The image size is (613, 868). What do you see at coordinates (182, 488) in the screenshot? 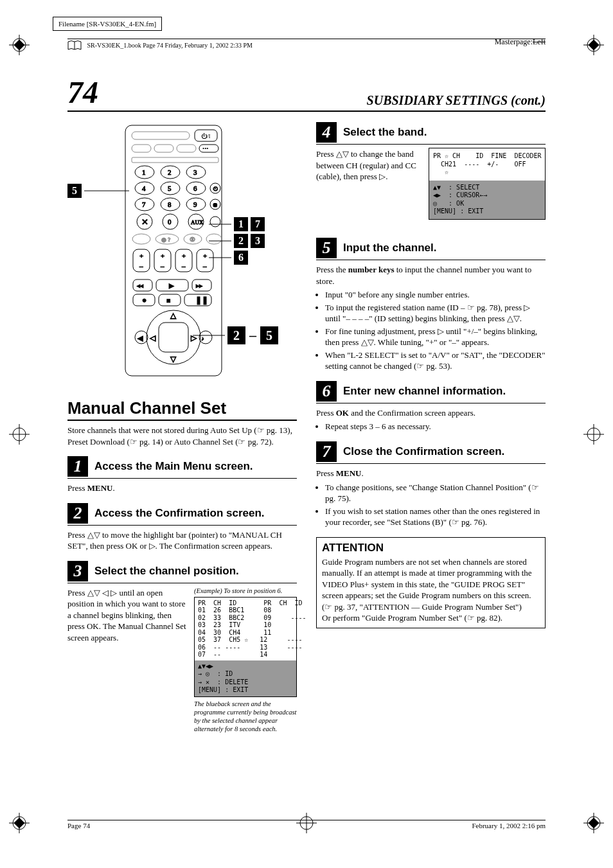
I see `step-body: Press MENU.` at bounding box center [182, 488].